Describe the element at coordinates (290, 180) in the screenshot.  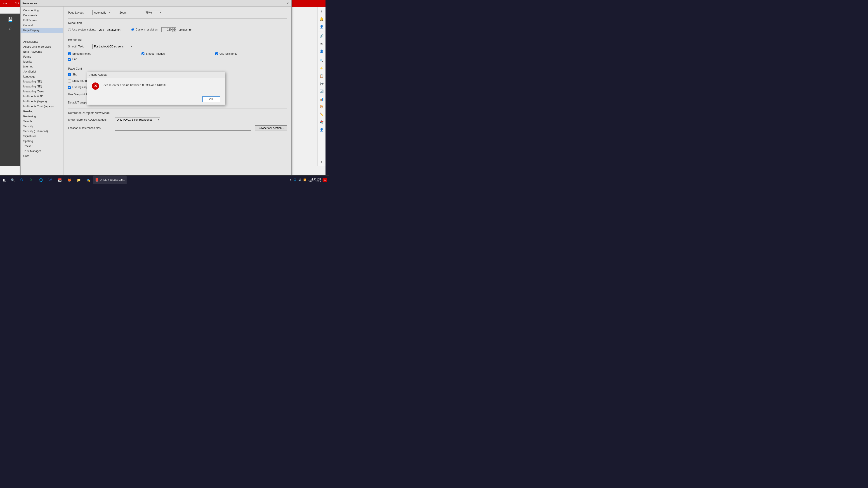
I see `taskbar-notification-indicator: ∧` at that location.